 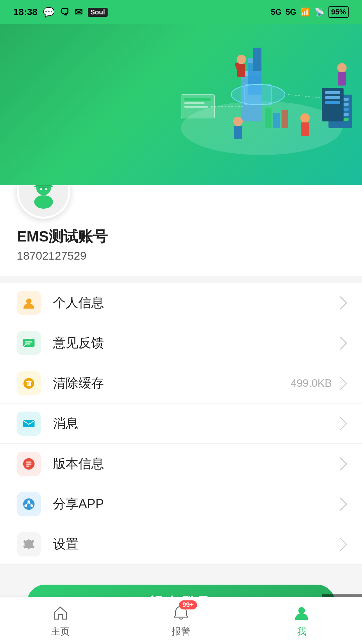 What do you see at coordinates (29, 464) in the screenshot?
I see `version-icon` at bounding box center [29, 464].